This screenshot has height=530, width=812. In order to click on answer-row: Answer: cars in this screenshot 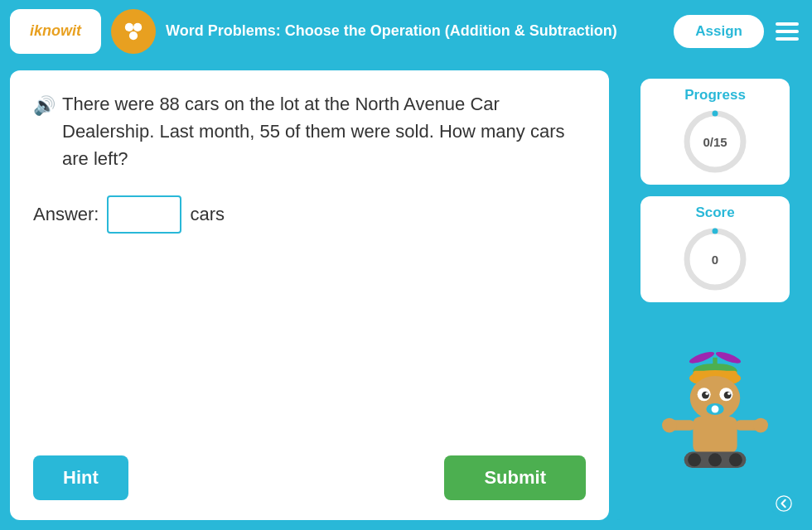, I will do `click(310, 214)`.